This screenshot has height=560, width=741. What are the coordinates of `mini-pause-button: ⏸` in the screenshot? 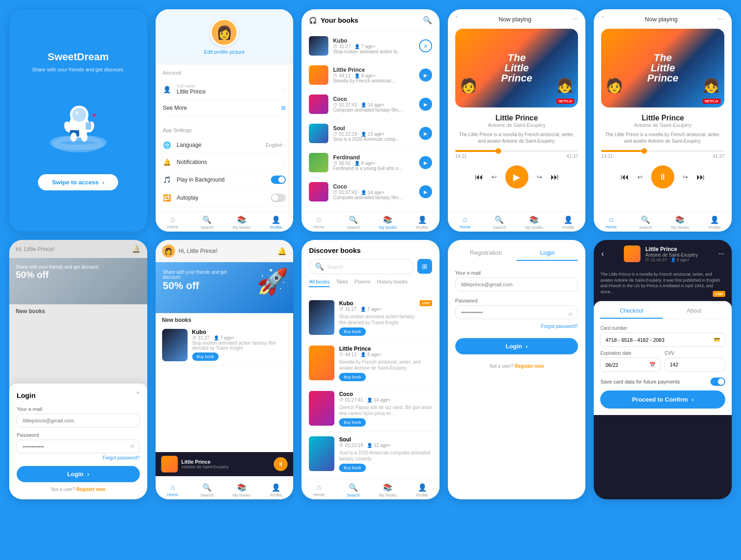 It's located at (281, 464).